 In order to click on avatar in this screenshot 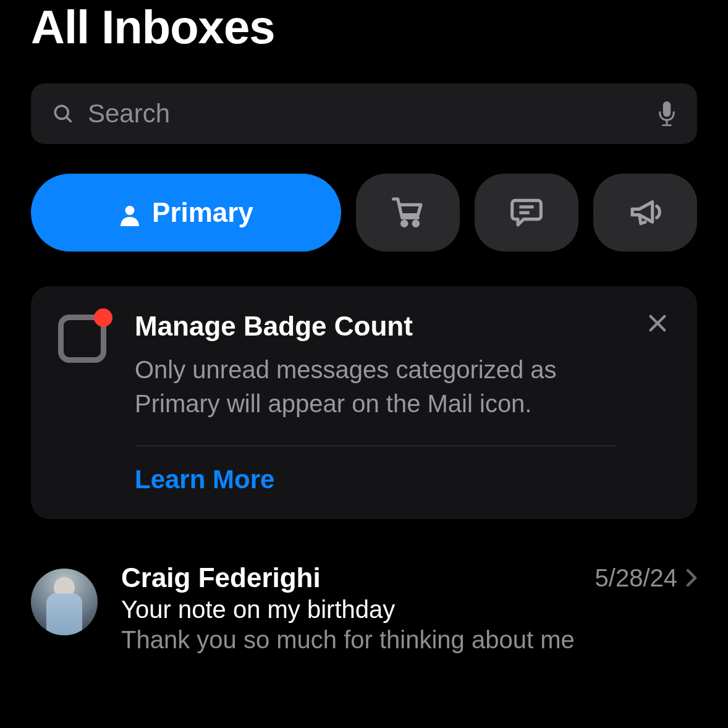, I will do `click(64, 602)`.